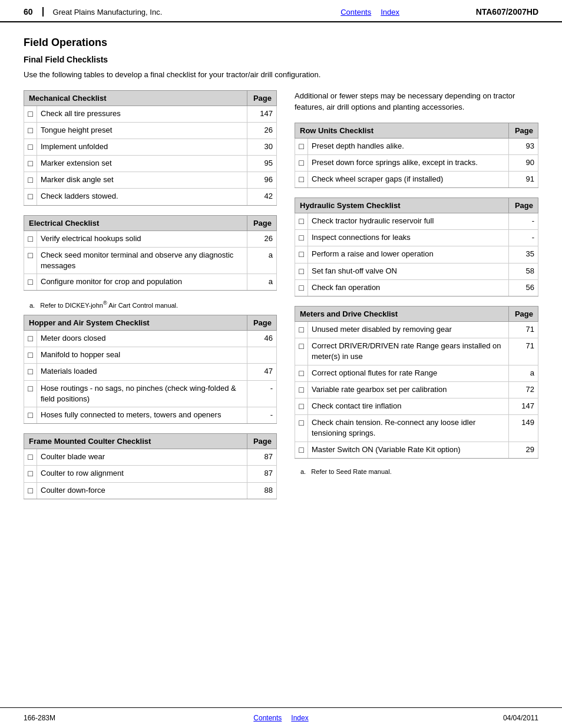 The image size is (562, 728). I want to click on page-value: 56, so click(524, 288).